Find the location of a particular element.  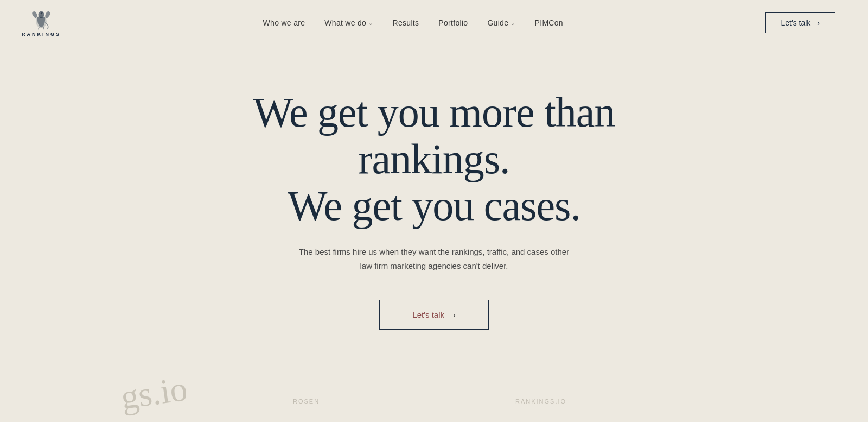

nav-link-pimcon: PIMCon is located at coordinates (549, 23).